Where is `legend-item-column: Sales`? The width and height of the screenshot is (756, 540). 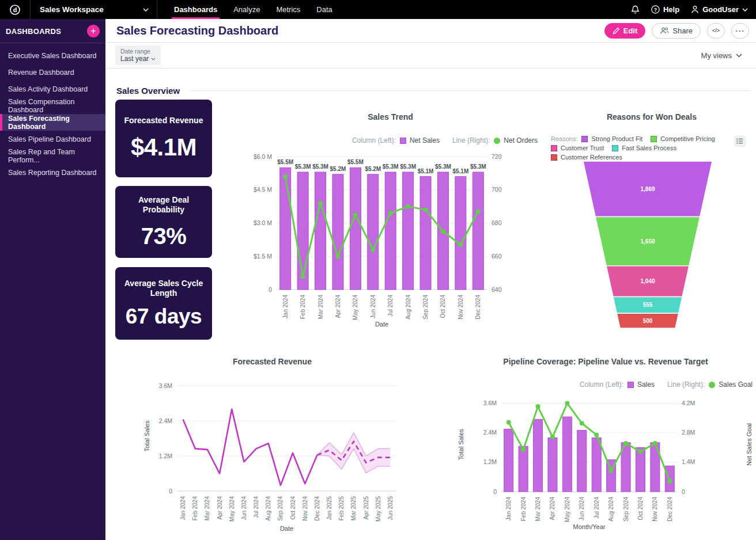
legend-item-column: Sales is located at coordinates (641, 385).